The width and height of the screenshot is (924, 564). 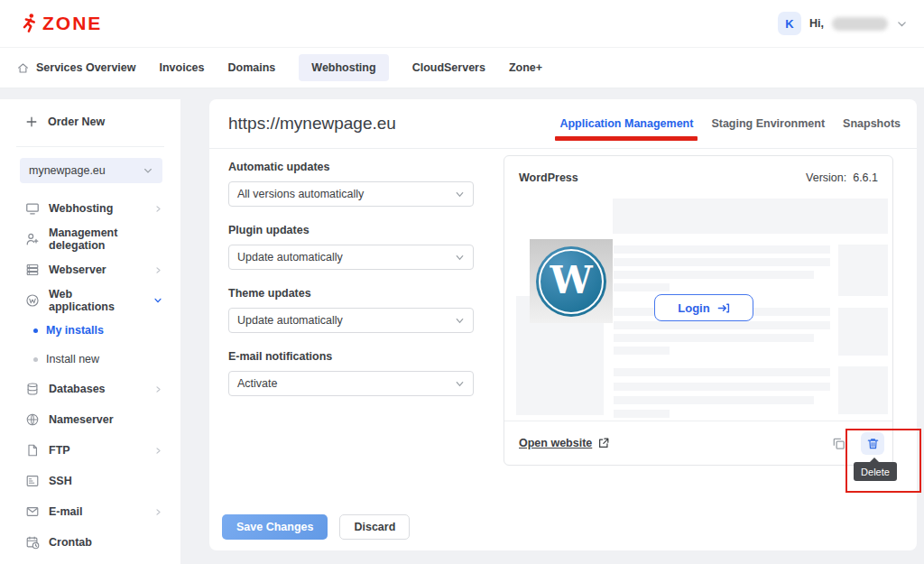 What do you see at coordinates (36, 359) in the screenshot?
I see `bullet-dot` at bounding box center [36, 359].